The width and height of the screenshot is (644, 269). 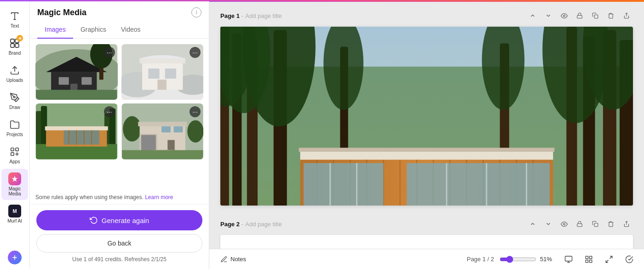 I want to click on panel-title: Magic Media, so click(x=62, y=13).